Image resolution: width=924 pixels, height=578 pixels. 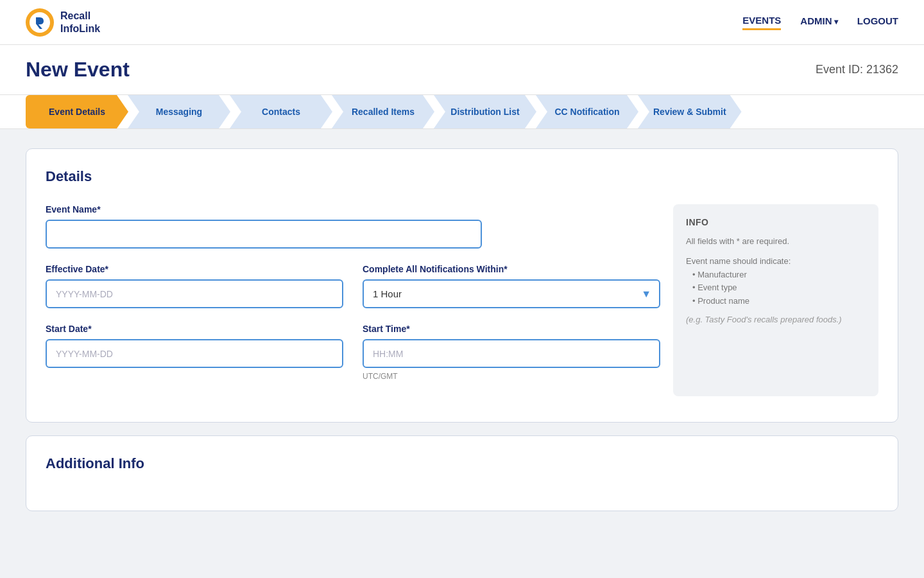 What do you see at coordinates (511, 294) in the screenshot?
I see `notifications-select-wrapper: 1 Hour 2 Hours 4 Hours 8 Hours 24 Hours …` at bounding box center [511, 294].